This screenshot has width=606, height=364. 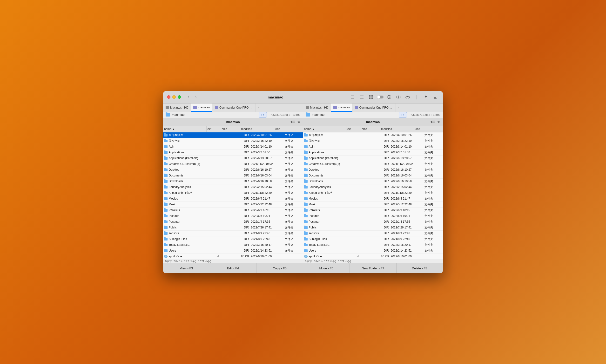 I want to click on col-name-left: name ▲, so click(x=185, y=129).